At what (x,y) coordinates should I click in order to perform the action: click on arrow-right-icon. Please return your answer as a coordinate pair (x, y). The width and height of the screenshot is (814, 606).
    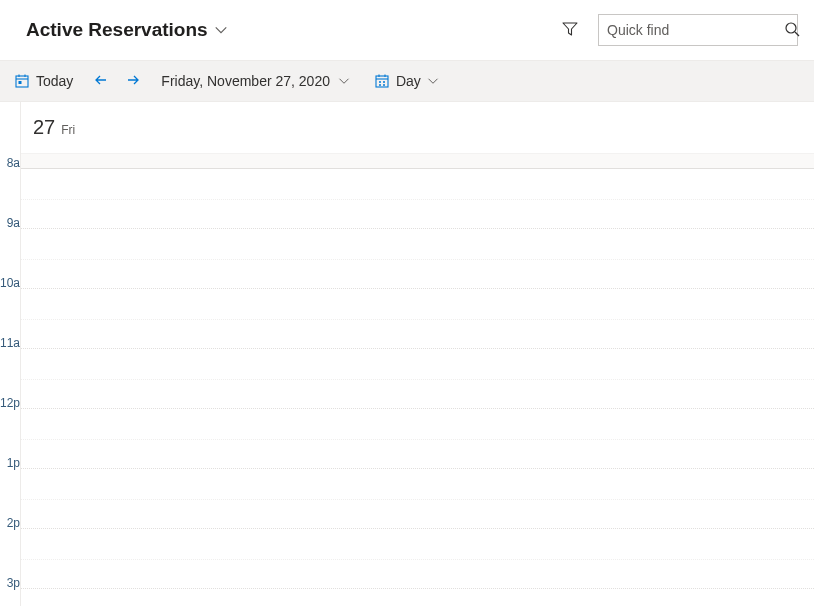
    Looking at the image, I should click on (133, 82).